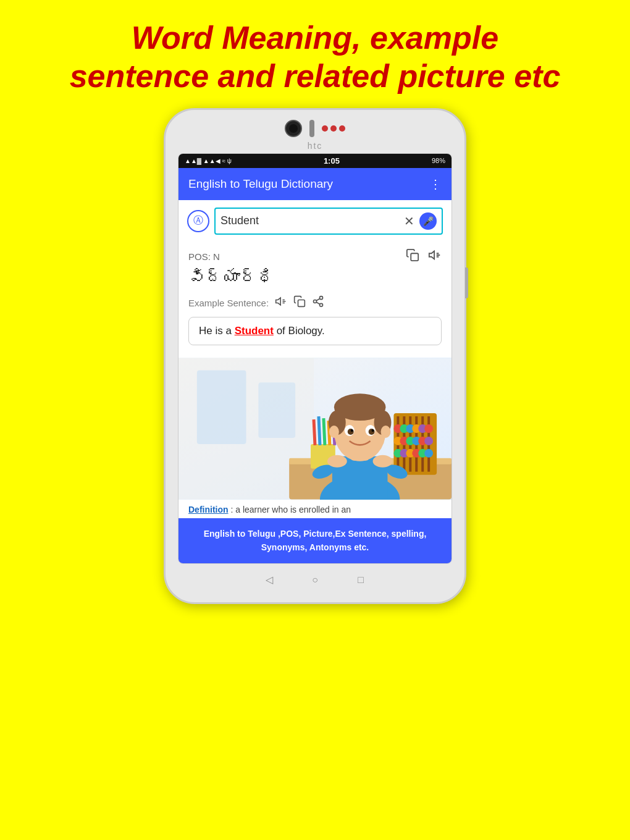  Describe the element at coordinates (315, 278) in the screenshot. I see `telugu-translation: విద్యార్థి` at that location.